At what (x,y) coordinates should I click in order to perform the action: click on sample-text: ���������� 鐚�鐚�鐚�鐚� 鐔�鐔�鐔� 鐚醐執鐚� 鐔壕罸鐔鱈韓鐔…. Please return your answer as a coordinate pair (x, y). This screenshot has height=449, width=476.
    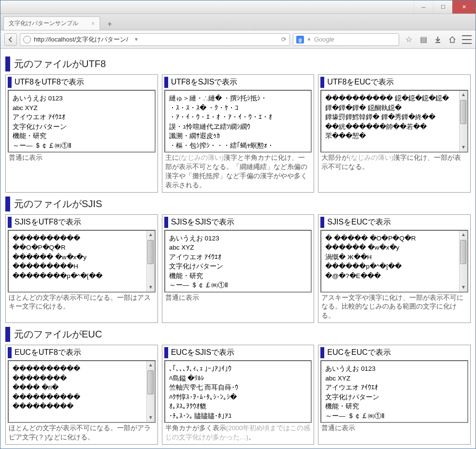
    Looking at the image, I should click on (387, 117).